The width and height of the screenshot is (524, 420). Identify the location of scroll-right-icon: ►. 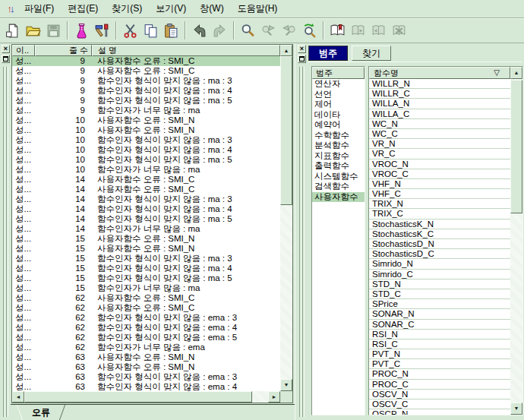
(274, 396).